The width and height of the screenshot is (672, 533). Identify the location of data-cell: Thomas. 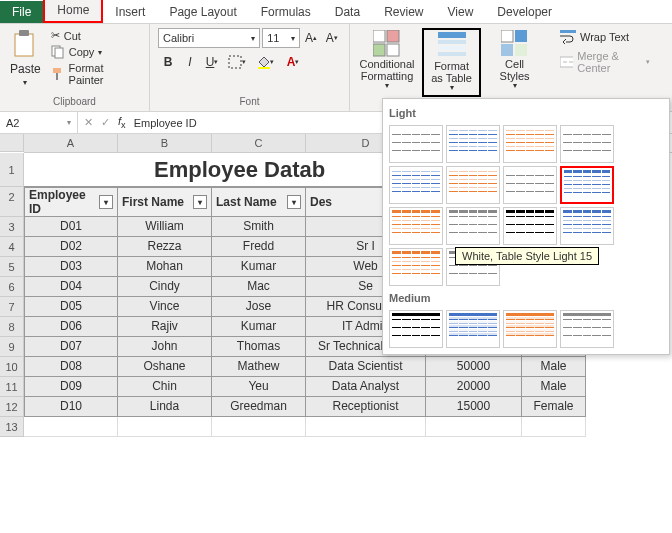
(259, 347).